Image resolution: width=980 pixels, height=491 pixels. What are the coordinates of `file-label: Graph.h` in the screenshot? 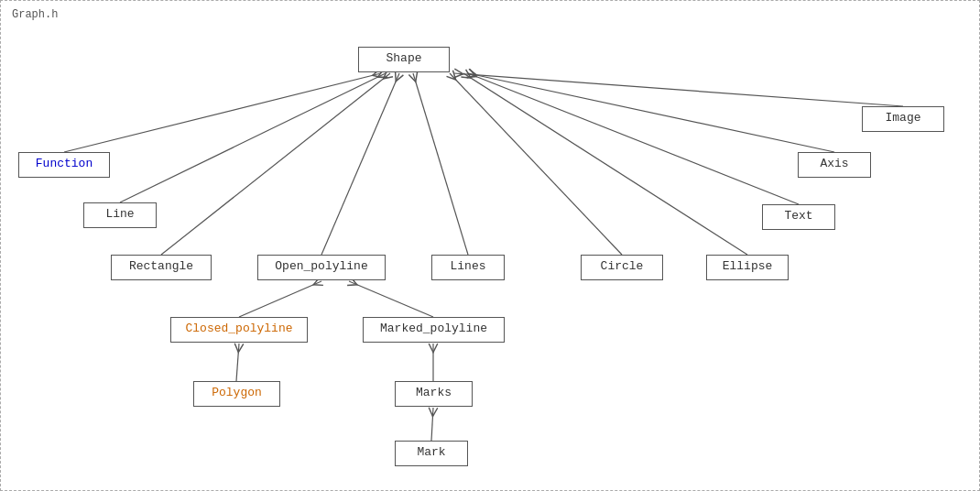 It's located at (35, 15).